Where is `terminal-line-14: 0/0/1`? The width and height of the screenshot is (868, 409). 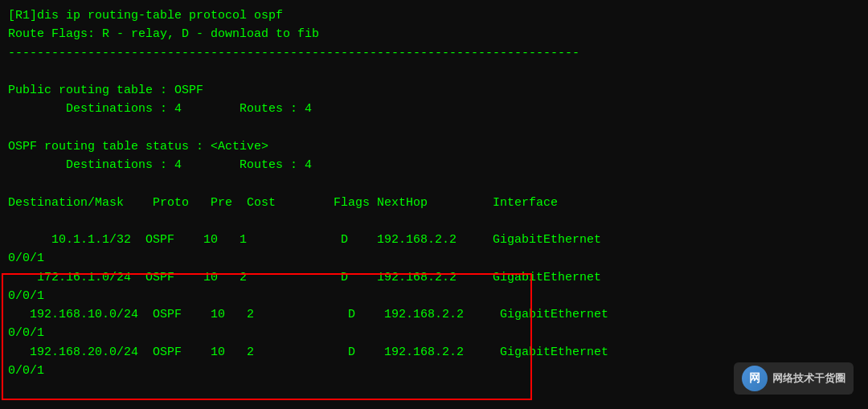 terminal-line-14: 0/0/1 is located at coordinates (434, 259).